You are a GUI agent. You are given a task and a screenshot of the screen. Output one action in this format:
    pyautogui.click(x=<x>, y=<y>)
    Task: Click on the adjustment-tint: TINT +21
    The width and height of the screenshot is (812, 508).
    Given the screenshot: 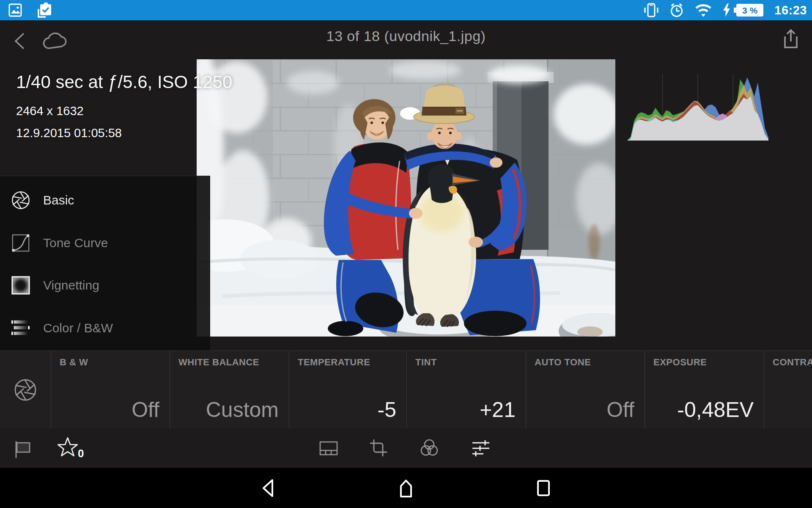 What is the action you would take?
    pyautogui.click(x=466, y=390)
    